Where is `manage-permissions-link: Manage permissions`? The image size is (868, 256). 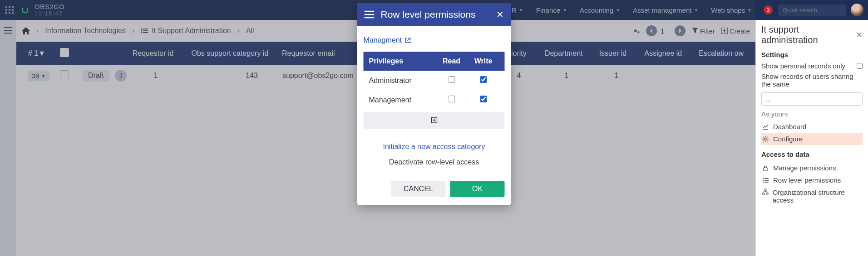 manage-permissions-link: Manage permissions is located at coordinates (812, 168).